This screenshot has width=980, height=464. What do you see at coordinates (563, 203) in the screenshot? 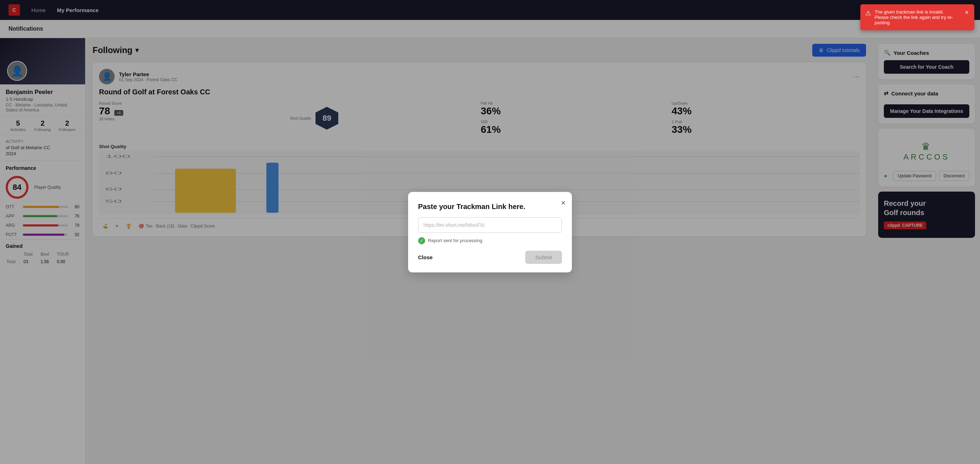
I see `modal-close-x-btn: ×` at bounding box center [563, 203].